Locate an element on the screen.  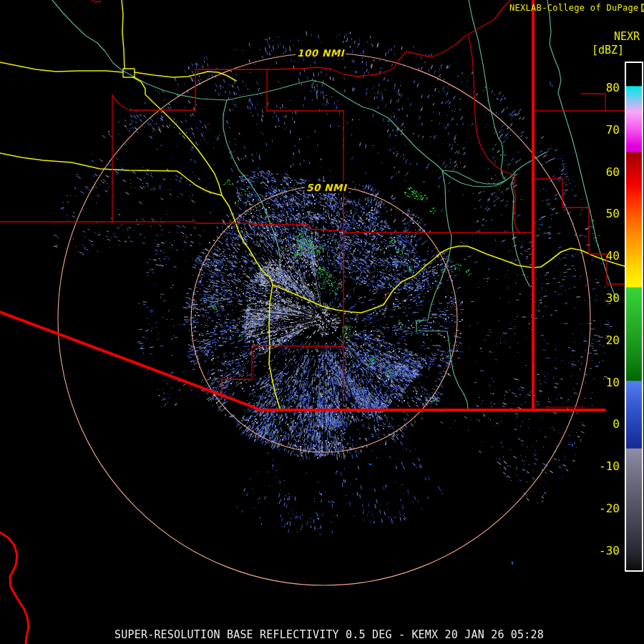
colorbar-units: [dBZ] is located at coordinates (608, 50).